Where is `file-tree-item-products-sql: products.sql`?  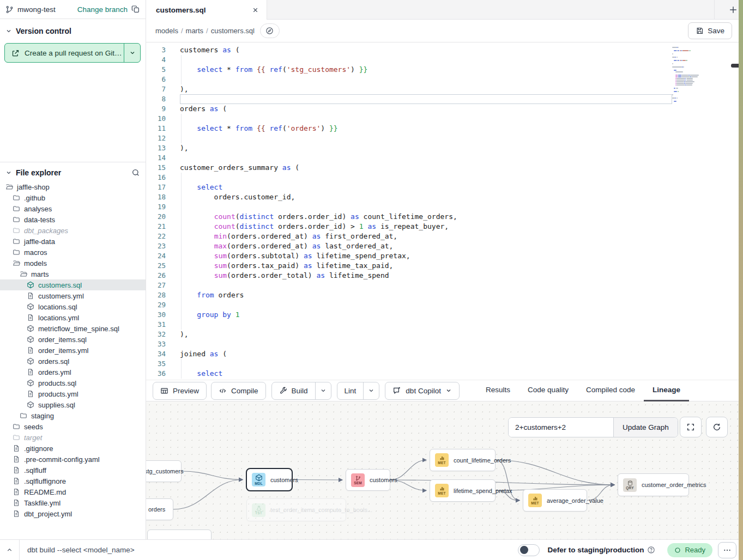 file-tree-item-products-sql: products.sql is located at coordinates (73, 383).